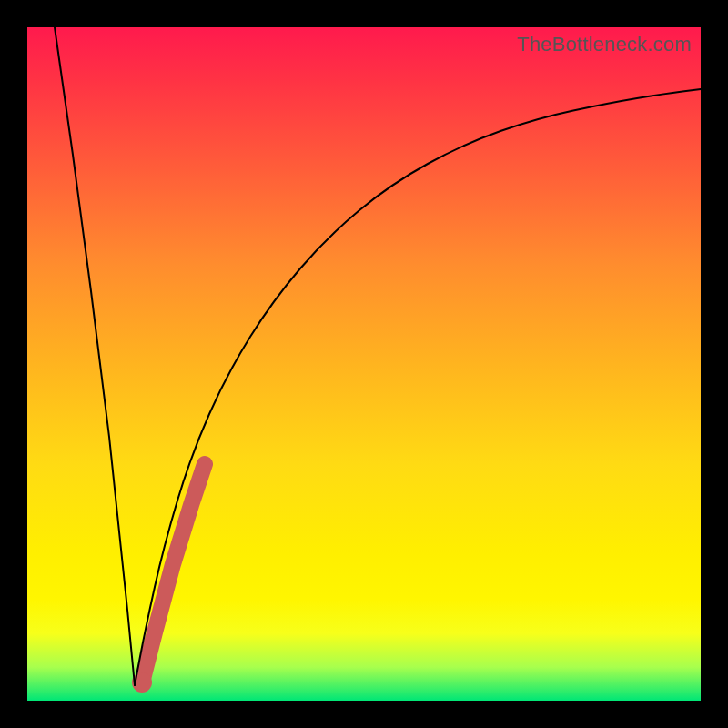 The height and width of the screenshot is (728, 728). Describe the element at coordinates (173, 573) in the screenshot. I see `highlight-segment` at that location.